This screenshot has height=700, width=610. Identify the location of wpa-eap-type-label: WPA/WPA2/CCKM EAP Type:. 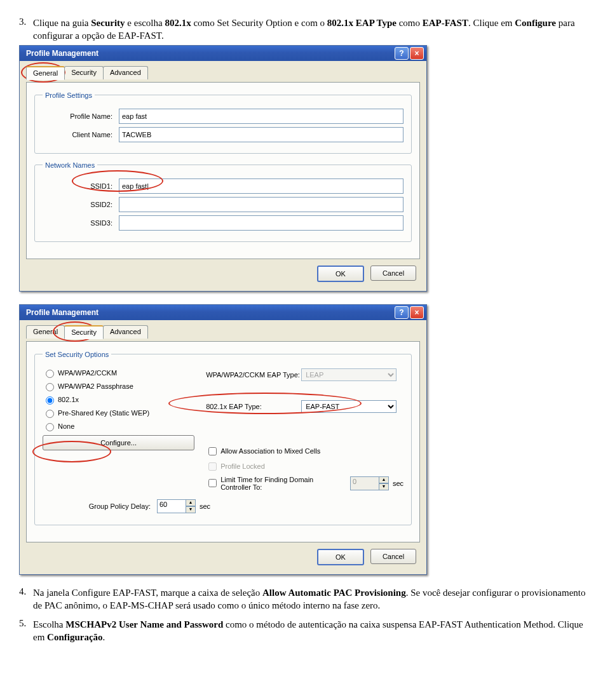
(254, 375).